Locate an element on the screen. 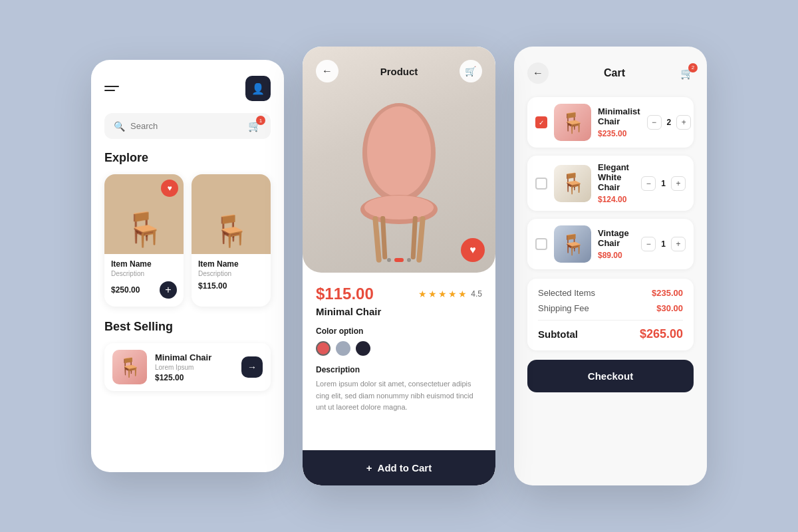 The image size is (798, 532). explore-card-1-image: ♥ 🪑 is located at coordinates (144, 214).